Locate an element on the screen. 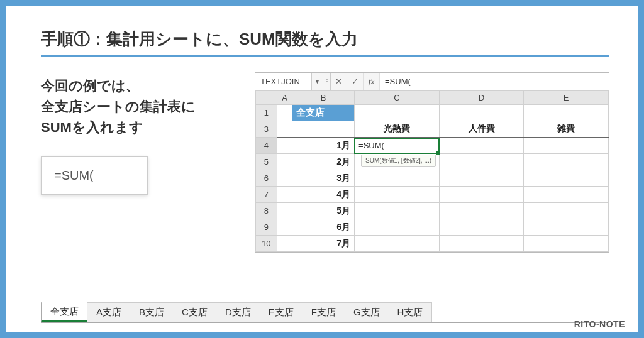 The width and height of the screenshot is (644, 338). cell-month: 7月 is located at coordinates (323, 244).